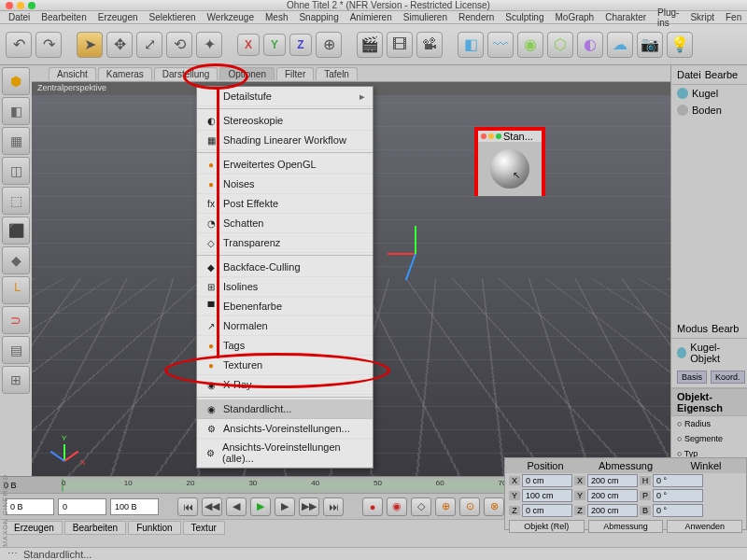 Image resolution: width=747 pixels, height=560 pixels. Describe the element at coordinates (285, 429) in the screenshot. I see `menu-item-ansichts-voreinstellungen-: ⚙Ansichts-Voreinstellungen...` at that location.